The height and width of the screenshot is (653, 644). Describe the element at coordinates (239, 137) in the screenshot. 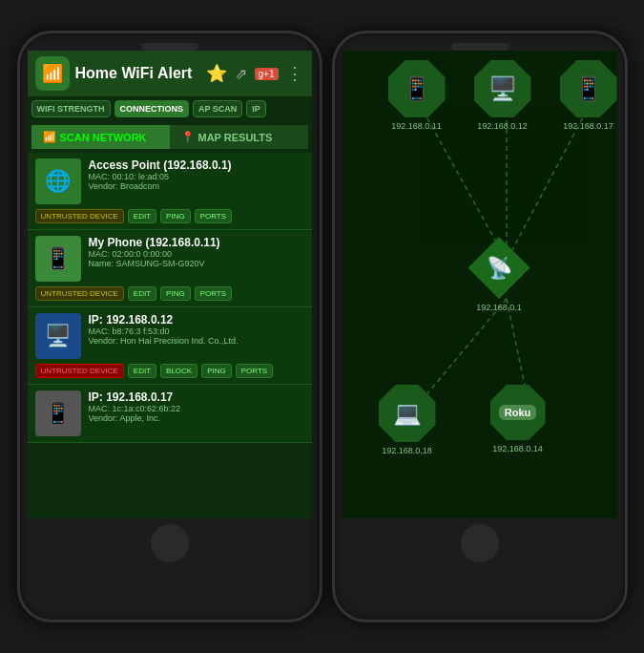

I see `map-results-button: 📍 MAP RESULTS` at that location.